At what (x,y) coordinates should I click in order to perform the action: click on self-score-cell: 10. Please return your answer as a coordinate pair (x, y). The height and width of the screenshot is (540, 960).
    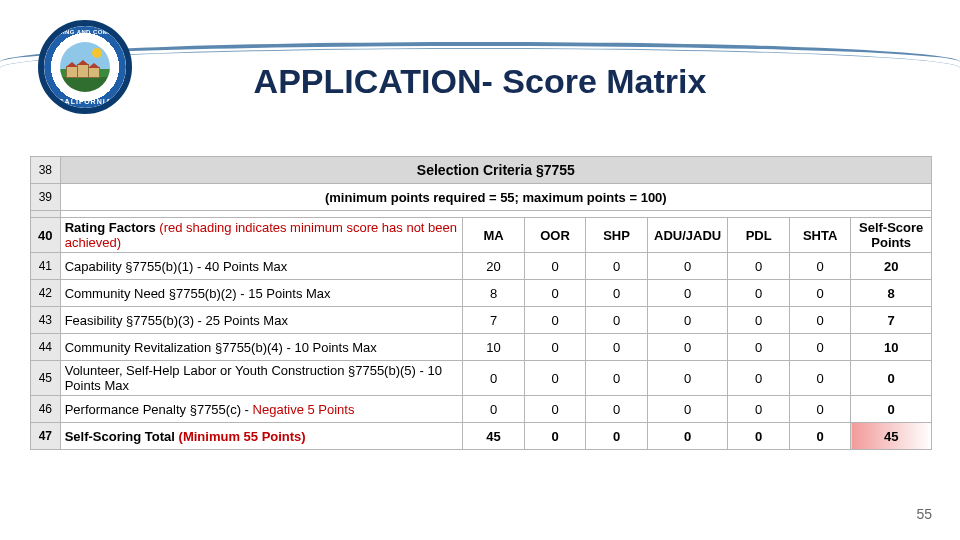
    Looking at the image, I should click on (892, 348).